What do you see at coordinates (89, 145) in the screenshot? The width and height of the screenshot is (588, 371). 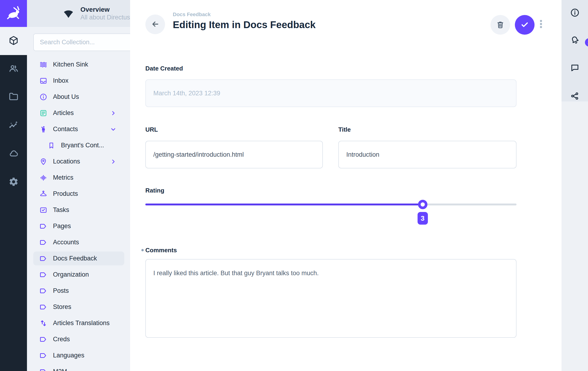 I see `sidebar-item-label: Bryant's Cont...` at bounding box center [89, 145].